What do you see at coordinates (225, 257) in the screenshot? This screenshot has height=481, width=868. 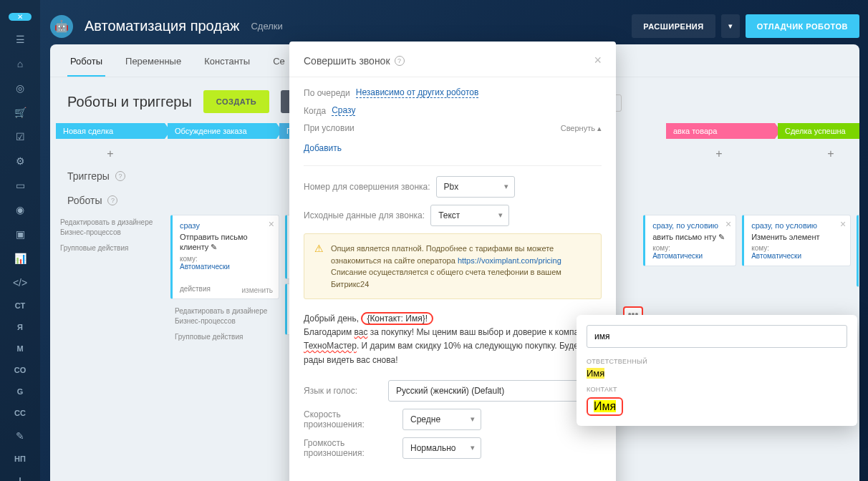 I see `robot-card-1: × сразу Отправить письмо клиенту ✎ кому:…` at bounding box center [225, 257].